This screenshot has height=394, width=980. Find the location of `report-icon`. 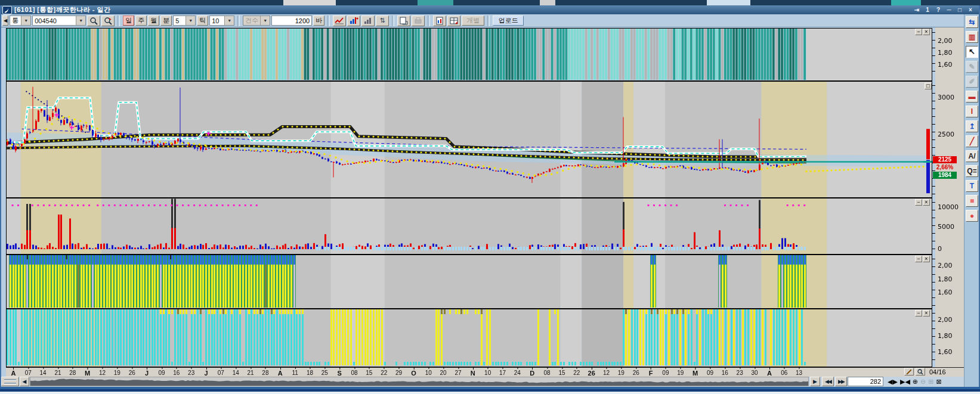

report-icon is located at coordinates (440, 21).